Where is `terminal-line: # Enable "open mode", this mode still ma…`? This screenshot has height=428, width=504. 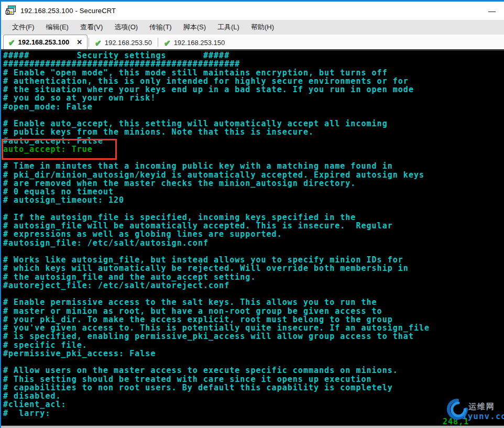
terminal-line: # Enable "open mode", this mode still ma… is located at coordinates (254, 73).